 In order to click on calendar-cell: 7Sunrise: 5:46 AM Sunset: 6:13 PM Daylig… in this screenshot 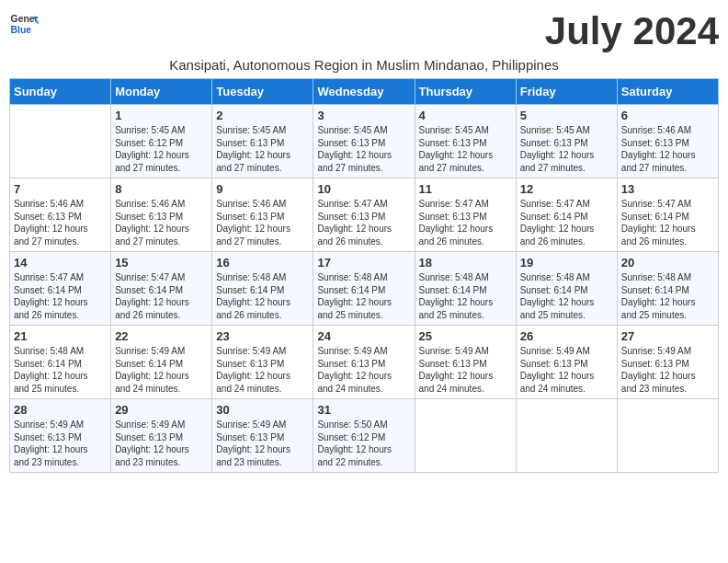, I will do `click(61, 215)`.